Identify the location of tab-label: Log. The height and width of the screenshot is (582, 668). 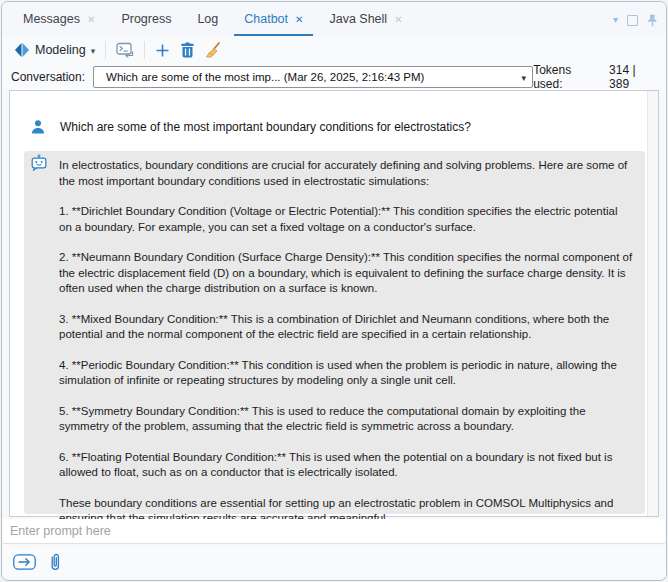
(208, 19).